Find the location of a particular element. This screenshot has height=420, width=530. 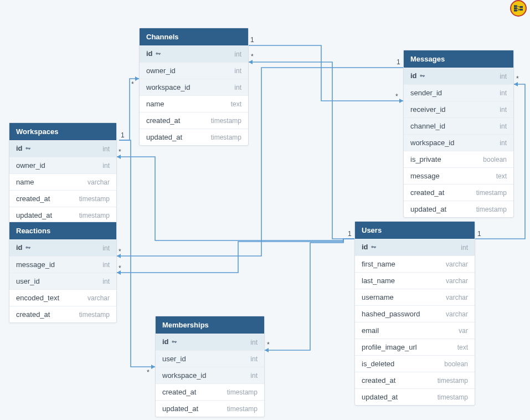

dbdiagram-logo-icon is located at coordinates (518, 8).